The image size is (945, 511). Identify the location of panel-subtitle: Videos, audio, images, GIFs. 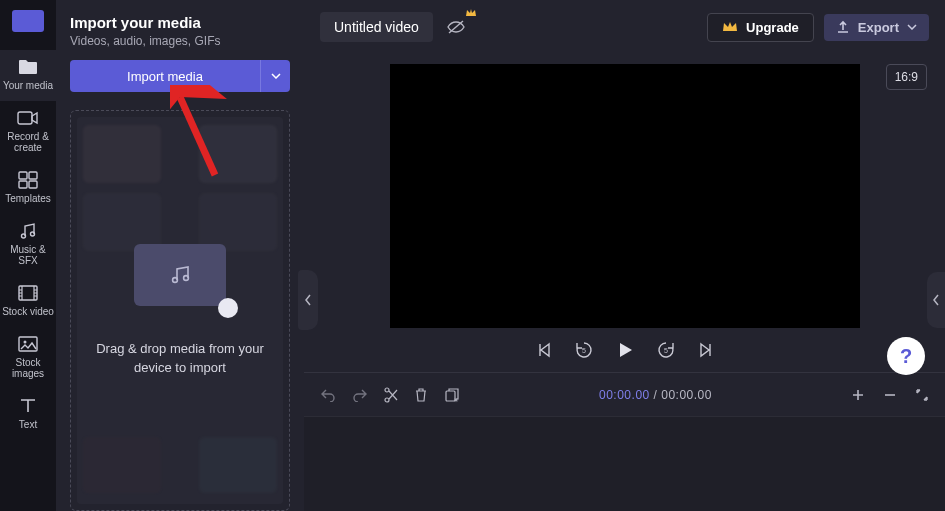
(180, 41).